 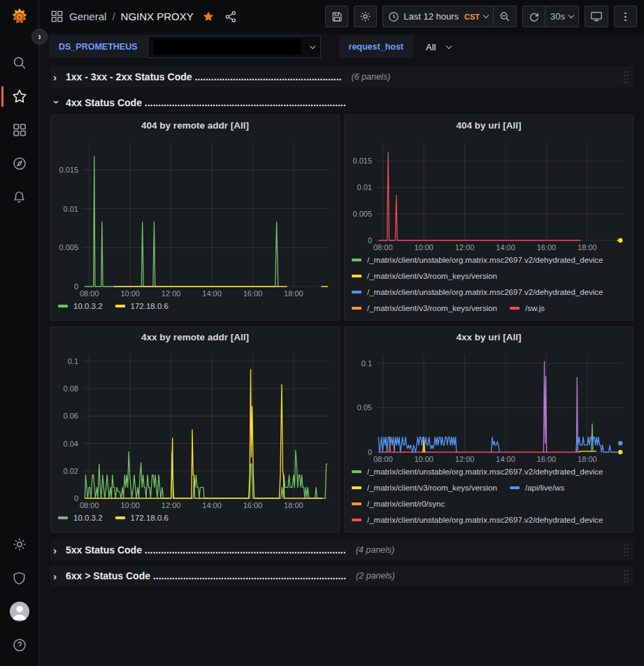 I want to click on sidebar-expand-button: ›, so click(x=39, y=36).